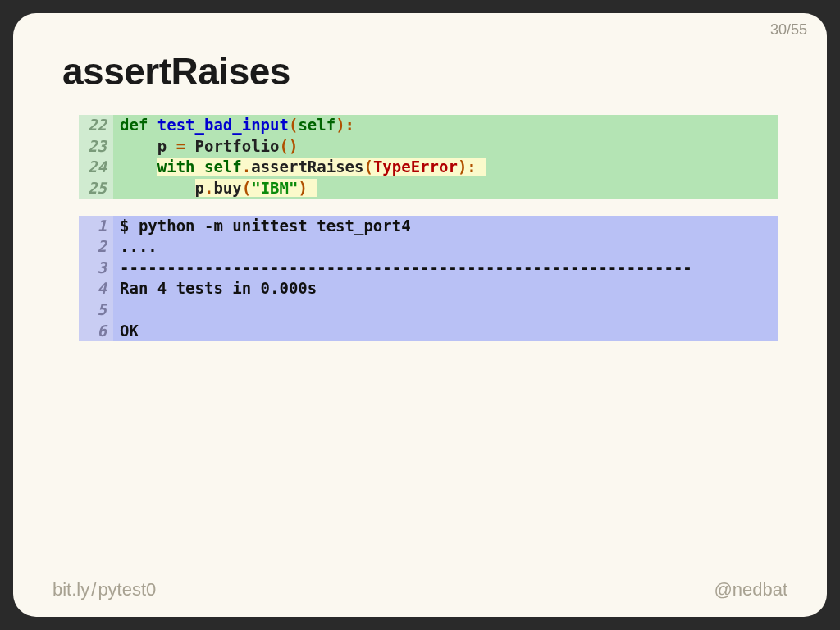 The width and height of the screenshot is (840, 630). I want to click on page-total: 55, so click(799, 30).